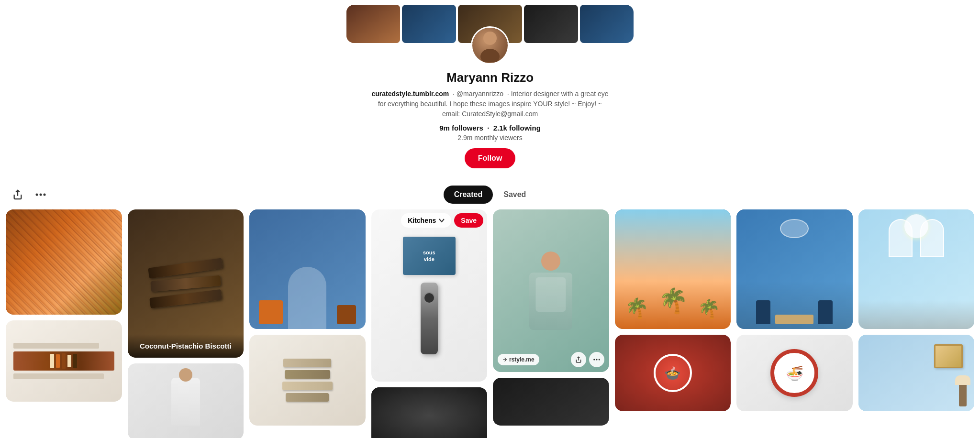 This screenshot has height=438, width=980. Describe the element at coordinates (430, 296) in the screenshot. I see `list-item: sousvide Kitchens Save` at that location.